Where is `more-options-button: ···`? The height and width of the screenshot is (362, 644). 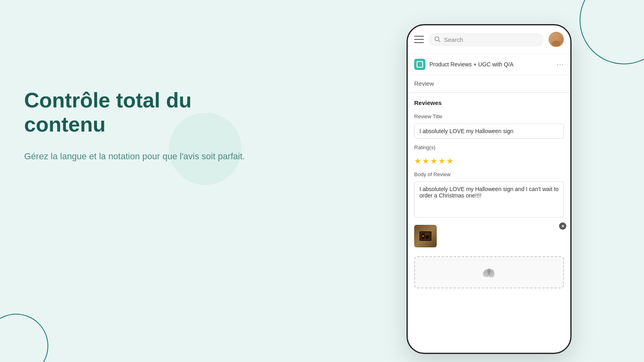 more-options-button: ··· is located at coordinates (560, 64).